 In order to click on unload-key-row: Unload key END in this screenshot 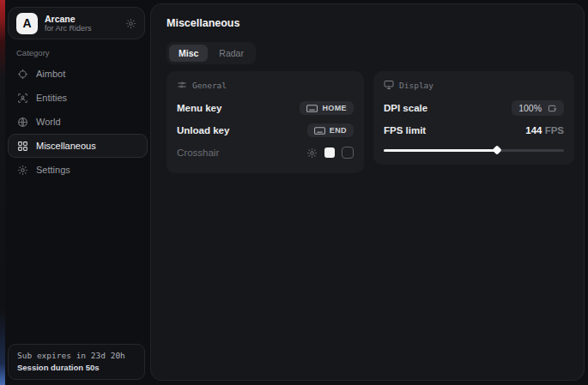, I will do `click(265, 130)`.